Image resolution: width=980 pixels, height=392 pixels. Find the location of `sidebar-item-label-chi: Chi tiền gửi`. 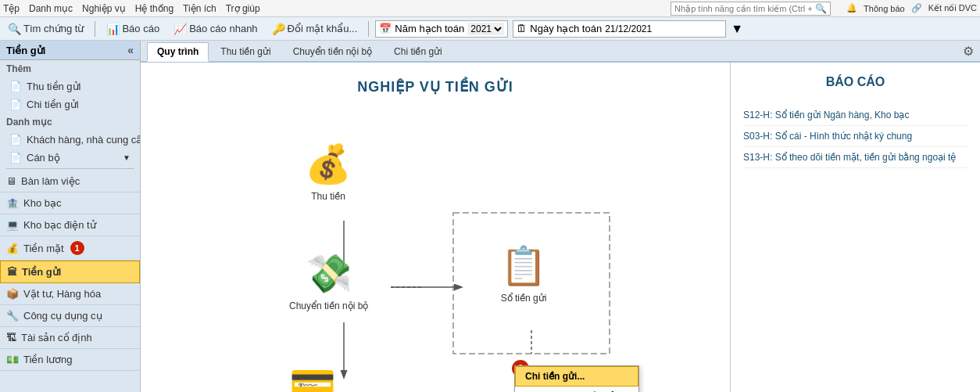

sidebar-item-label-chi: Chi tiền gửi is located at coordinates (53, 105).